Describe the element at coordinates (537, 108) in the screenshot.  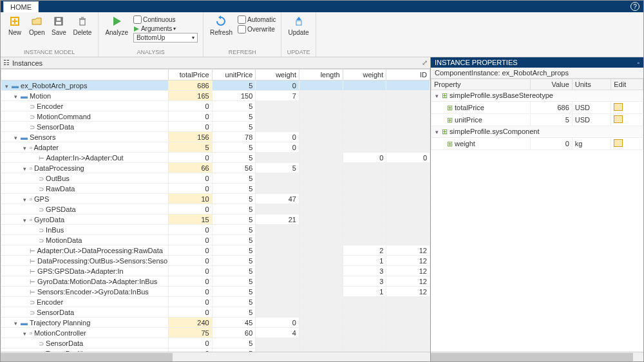
I see `property-row: ⊞ totalPrice686USD` at that location.